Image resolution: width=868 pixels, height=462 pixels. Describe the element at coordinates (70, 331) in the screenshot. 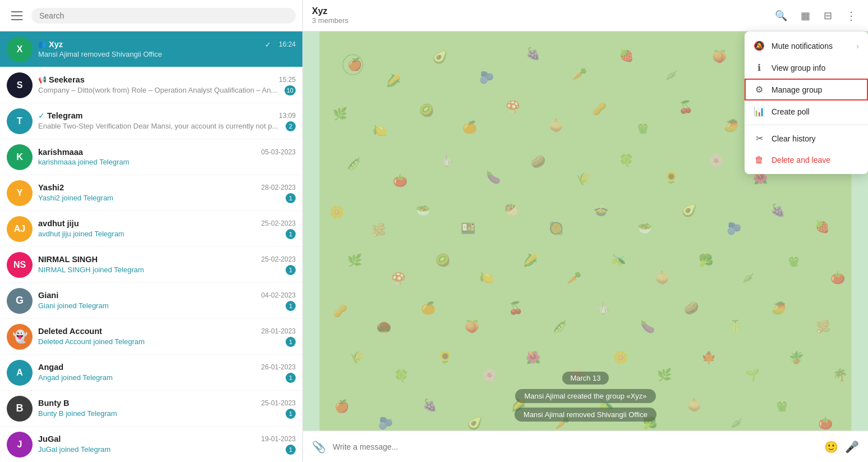

I see `chat-name-row: Deleted Account` at that location.